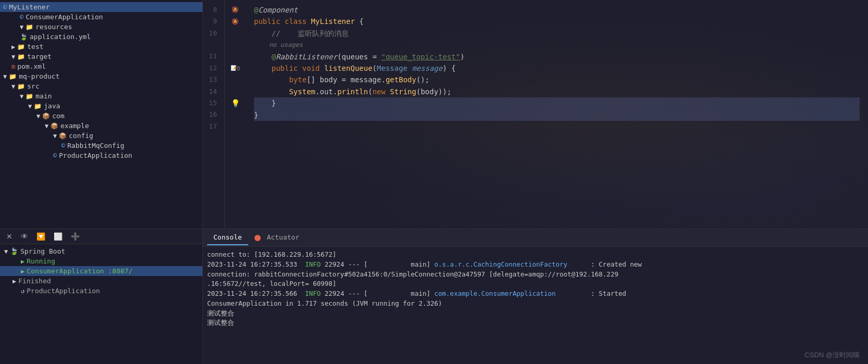  I want to click on eq: =, so click(377, 57).